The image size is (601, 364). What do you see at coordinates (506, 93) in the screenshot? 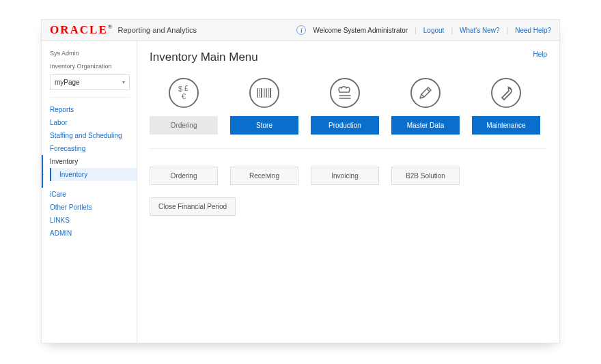
I see `wrench-icon` at bounding box center [506, 93].